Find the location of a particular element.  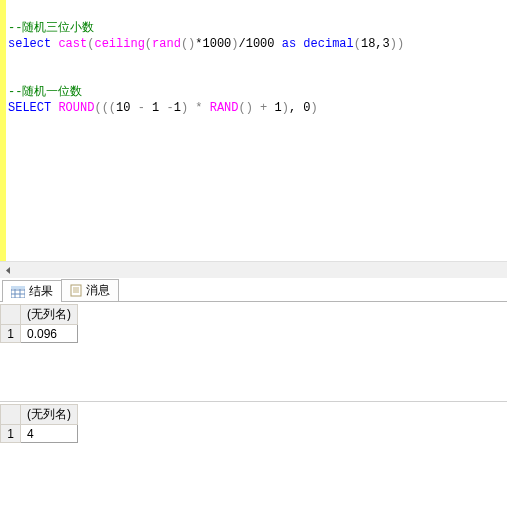

tab-messages-label: 消息 is located at coordinates (98, 290).